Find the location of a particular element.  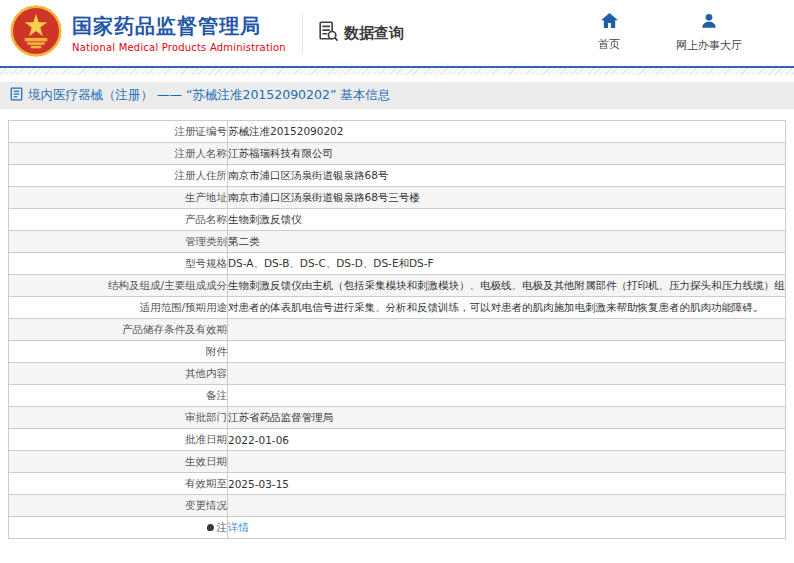

row-value: 第二类 is located at coordinates (507, 242).